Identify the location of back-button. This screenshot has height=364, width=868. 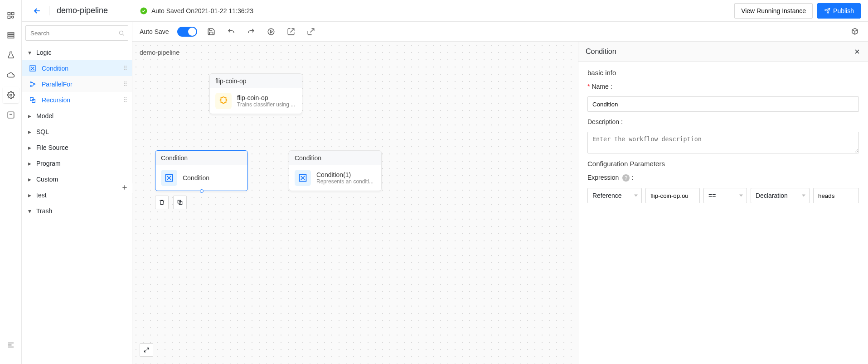
(37, 11).